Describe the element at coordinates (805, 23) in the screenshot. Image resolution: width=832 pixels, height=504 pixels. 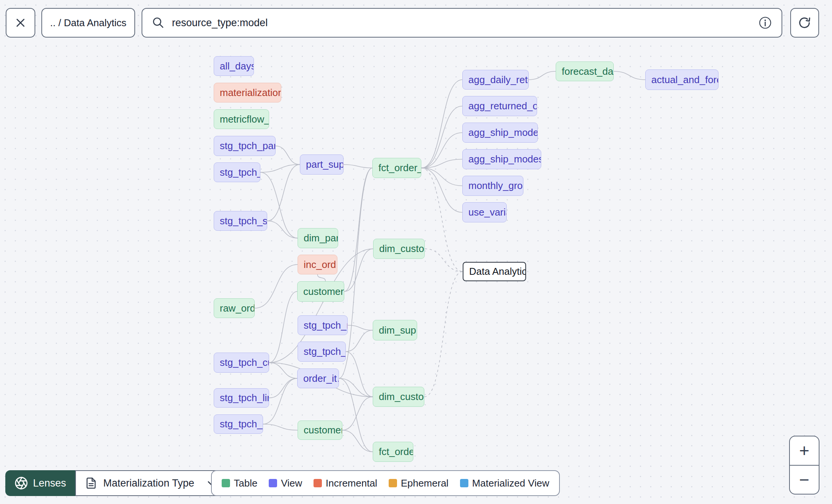
I see `refresh-icon` at that location.